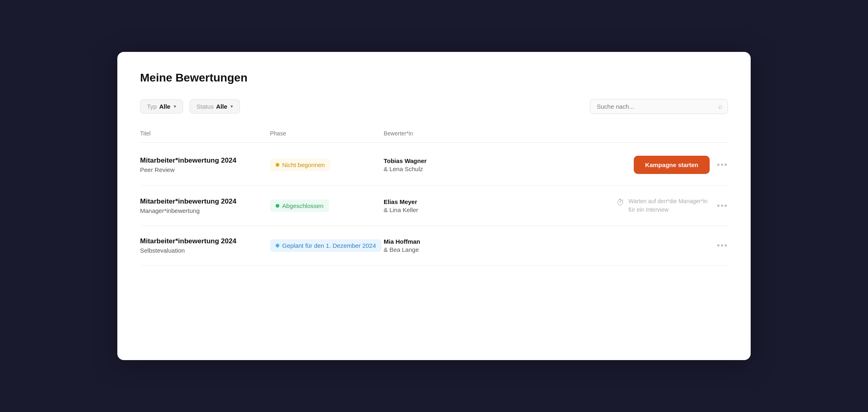 The height and width of the screenshot is (412, 868). Describe the element at coordinates (672, 165) in the screenshot. I see `kampagne-starten-button: Kampagne starten` at that location.